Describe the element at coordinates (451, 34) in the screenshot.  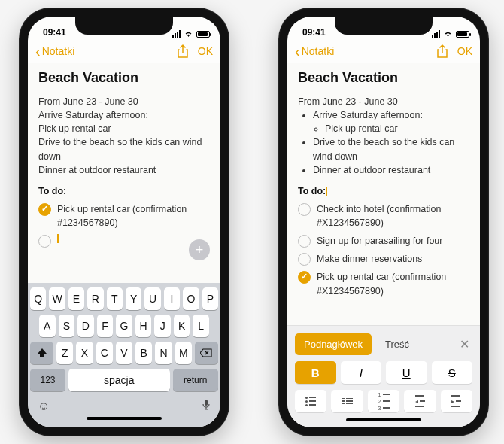
I see `status-right` at that location.